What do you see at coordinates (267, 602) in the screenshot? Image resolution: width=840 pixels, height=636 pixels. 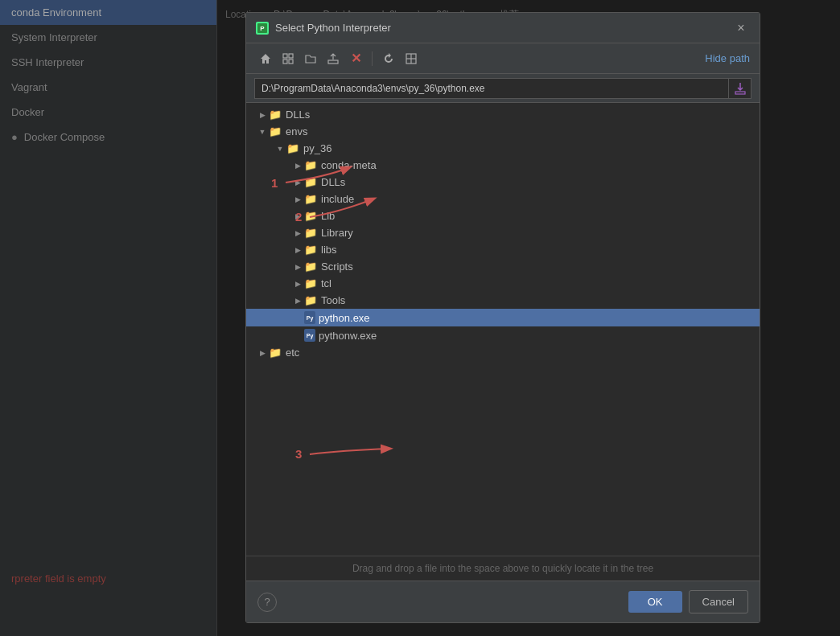 I see `help-button: ?` at bounding box center [267, 602].